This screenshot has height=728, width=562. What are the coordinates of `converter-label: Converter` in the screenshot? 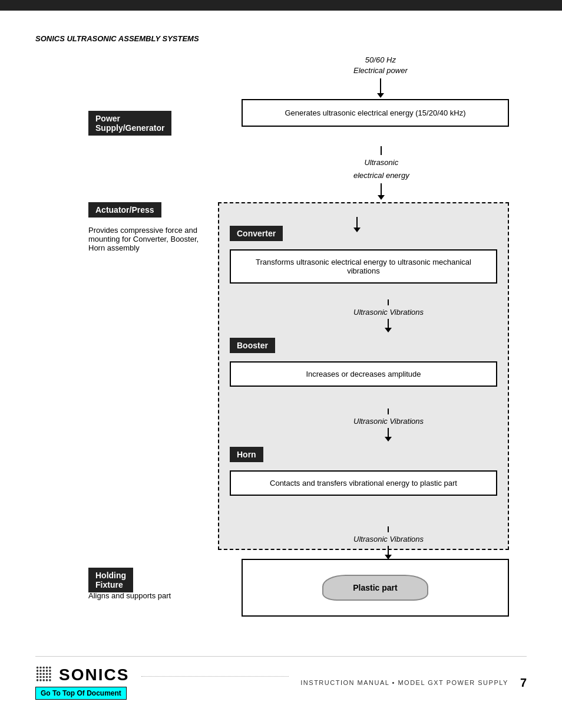 It's located at (256, 233).